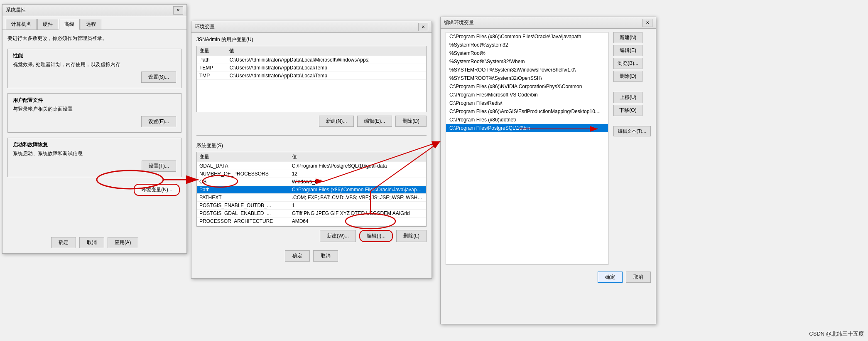 The height and width of the screenshot is (341, 868). Describe the element at coordinates (527, 120) in the screenshot. I see `edit-env-path-item: C:\Program Files (x86)\dotnet\` at that location.